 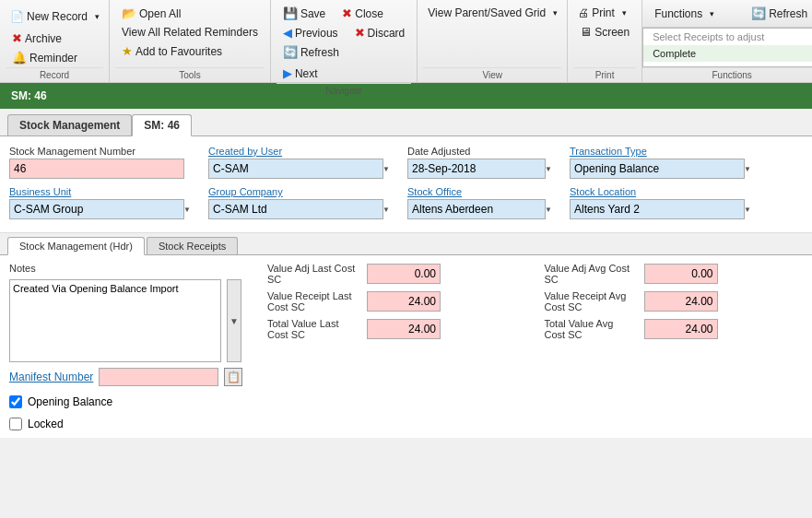 I want to click on value-adj-avg-input, so click(x=681, y=274).